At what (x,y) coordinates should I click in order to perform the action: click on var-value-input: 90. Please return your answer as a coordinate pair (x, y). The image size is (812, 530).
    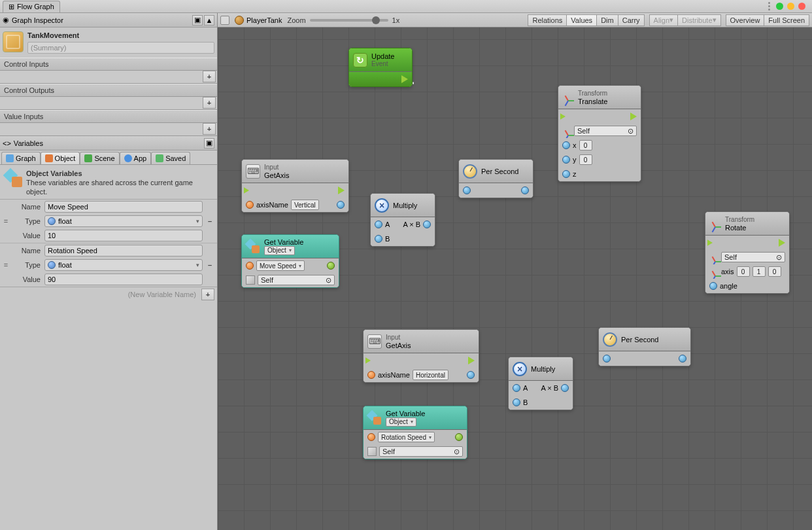
    Looking at the image, I should click on (124, 279).